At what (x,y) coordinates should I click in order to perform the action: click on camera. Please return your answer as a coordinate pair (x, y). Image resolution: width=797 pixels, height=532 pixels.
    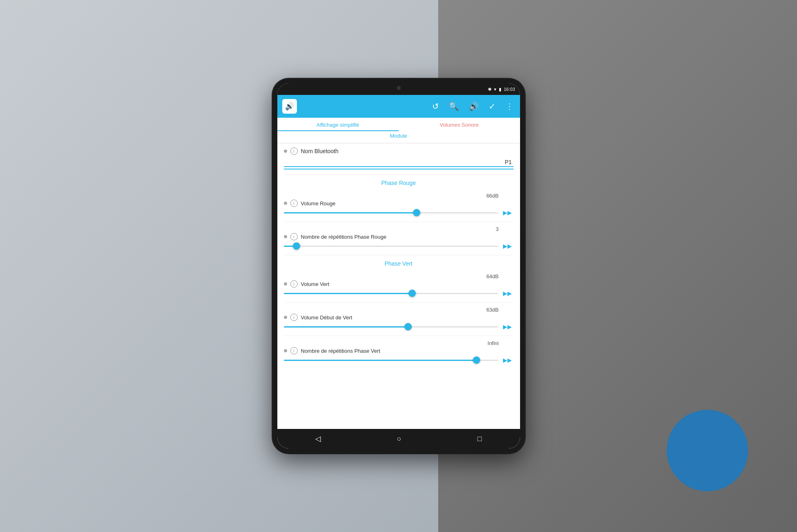
    Looking at the image, I should click on (399, 88).